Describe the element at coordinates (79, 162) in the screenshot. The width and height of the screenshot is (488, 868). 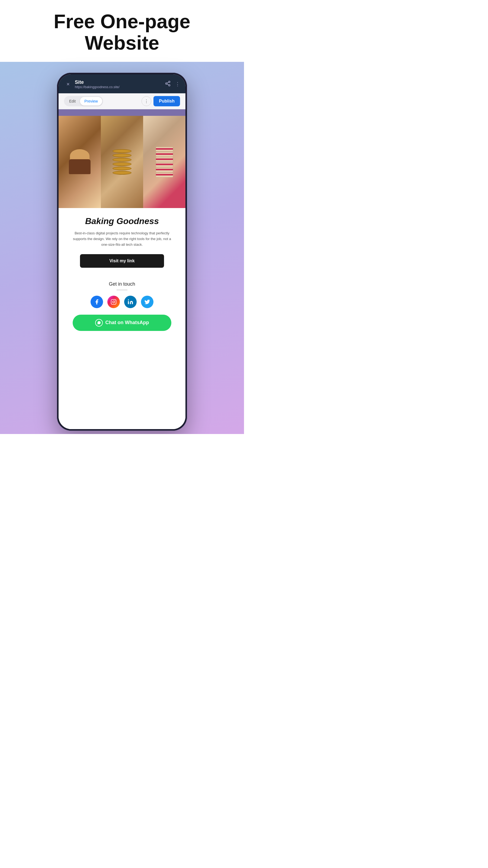
I see `cupcake-visual` at that location.